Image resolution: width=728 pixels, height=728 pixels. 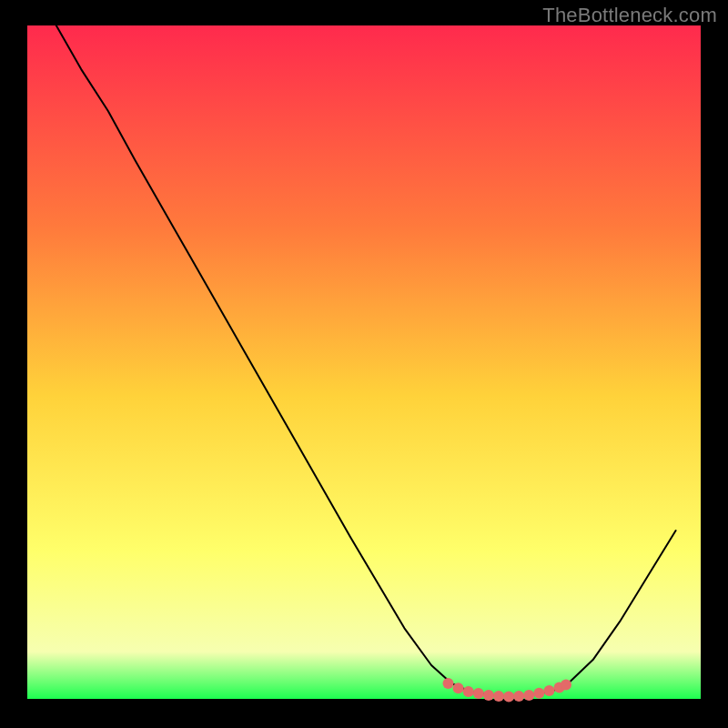 I want to click on watermark: TheBottleneck.com, so click(x=630, y=15).